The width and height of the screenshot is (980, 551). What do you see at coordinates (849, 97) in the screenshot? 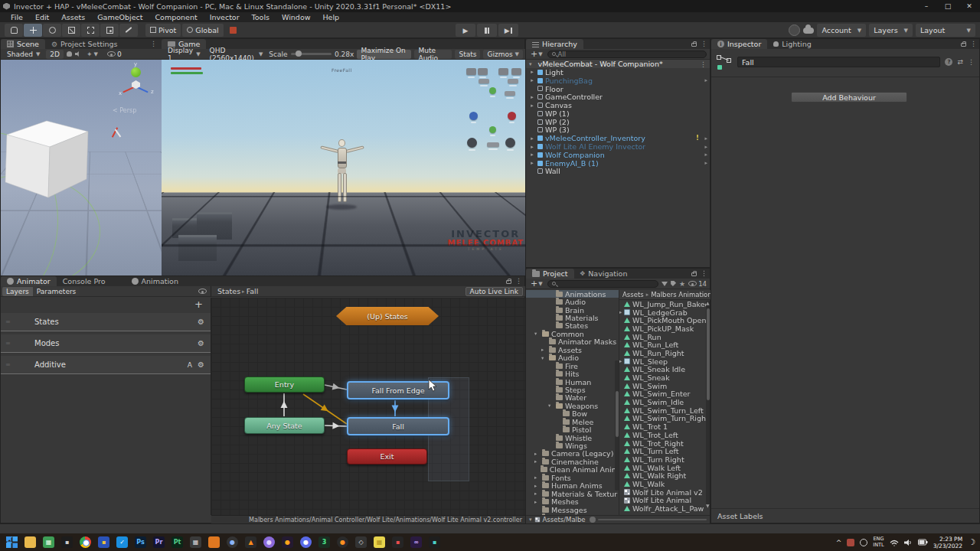
I see `add-behaviour-button: Add Behaviour` at bounding box center [849, 97].